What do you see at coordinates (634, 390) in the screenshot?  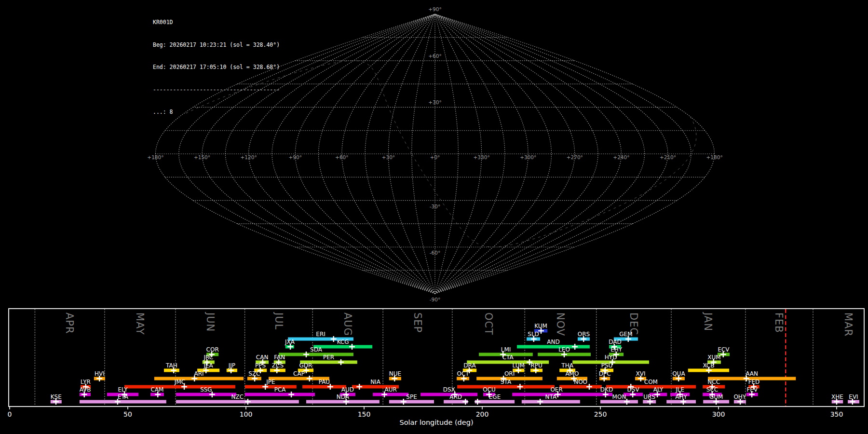 I see `shower-label-DSV: DSV` at bounding box center [634, 390].